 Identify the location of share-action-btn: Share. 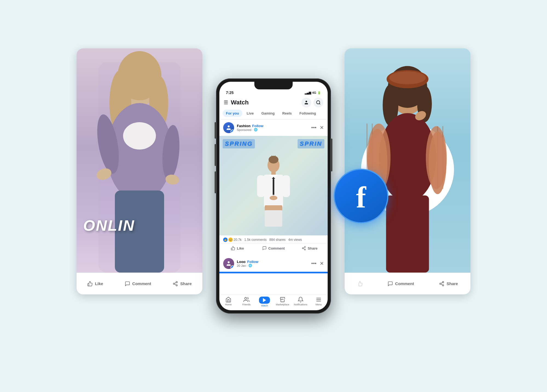
(310, 248).